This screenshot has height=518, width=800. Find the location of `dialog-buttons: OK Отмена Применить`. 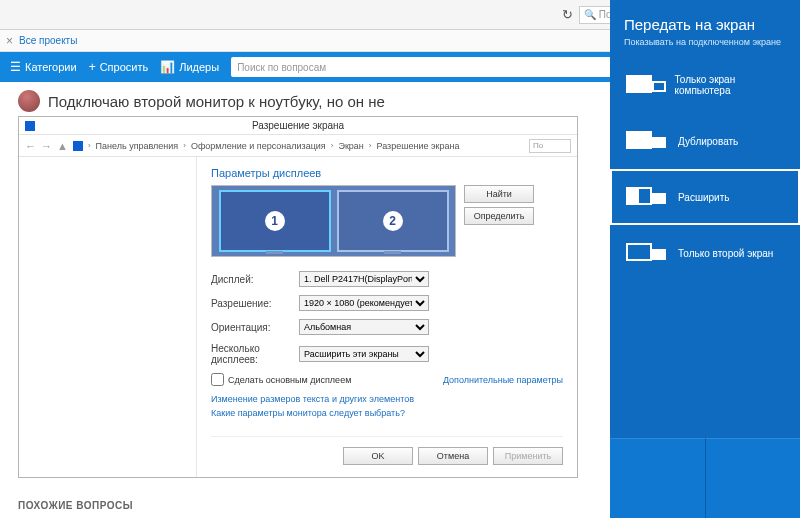

dialog-buttons: OK Отмена Применить is located at coordinates (387, 450).